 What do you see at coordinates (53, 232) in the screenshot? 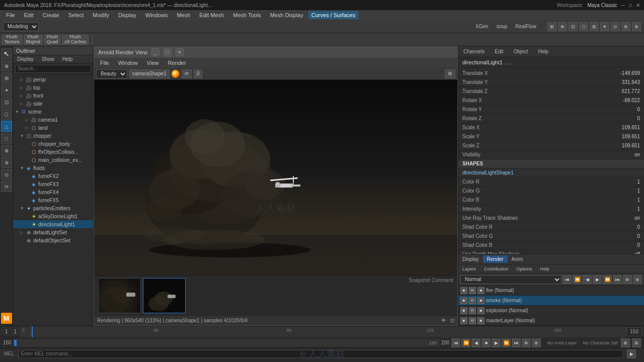
I see `outliner-item-defaultlightset: ▷ ⊕ defaultLightSet` at bounding box center [53, 232].